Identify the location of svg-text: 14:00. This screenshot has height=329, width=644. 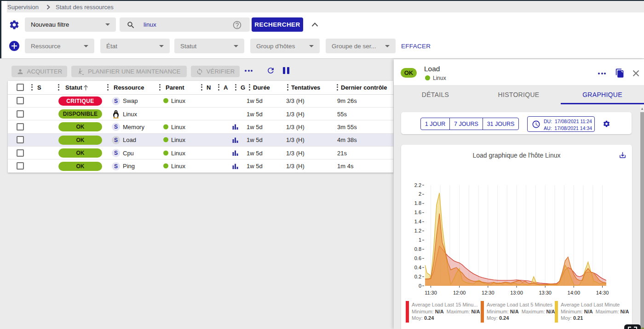
(574, 293).